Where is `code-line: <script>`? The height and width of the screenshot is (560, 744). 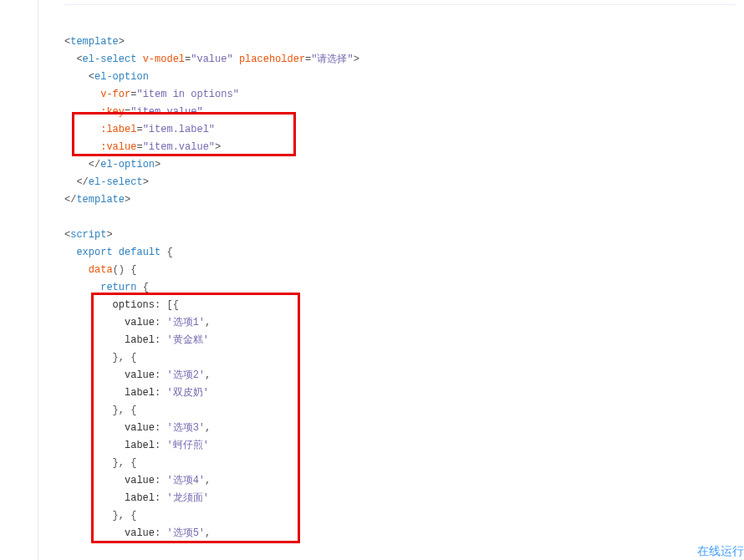
code-line: <script> is located at coordinates (400, 236).